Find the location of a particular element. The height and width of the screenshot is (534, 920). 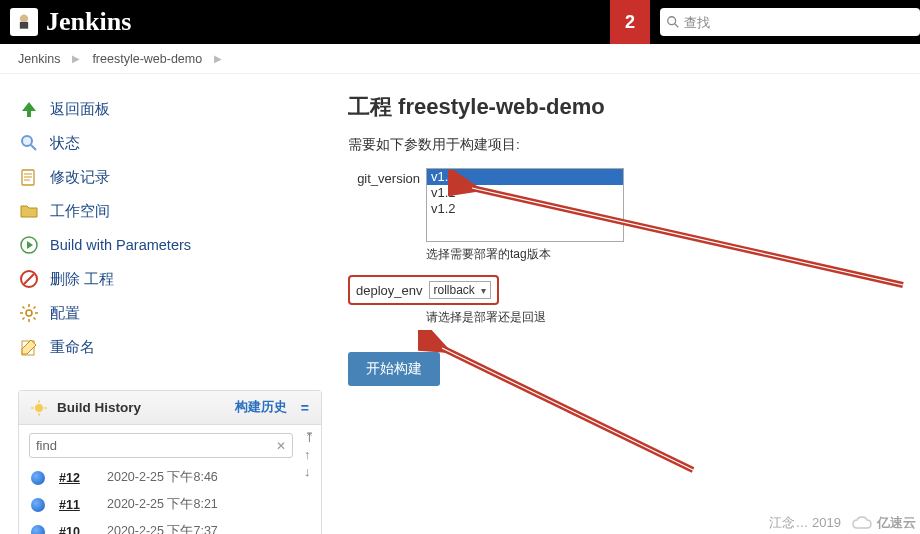

up-arrow-icon is located at coordinates (29, 109).